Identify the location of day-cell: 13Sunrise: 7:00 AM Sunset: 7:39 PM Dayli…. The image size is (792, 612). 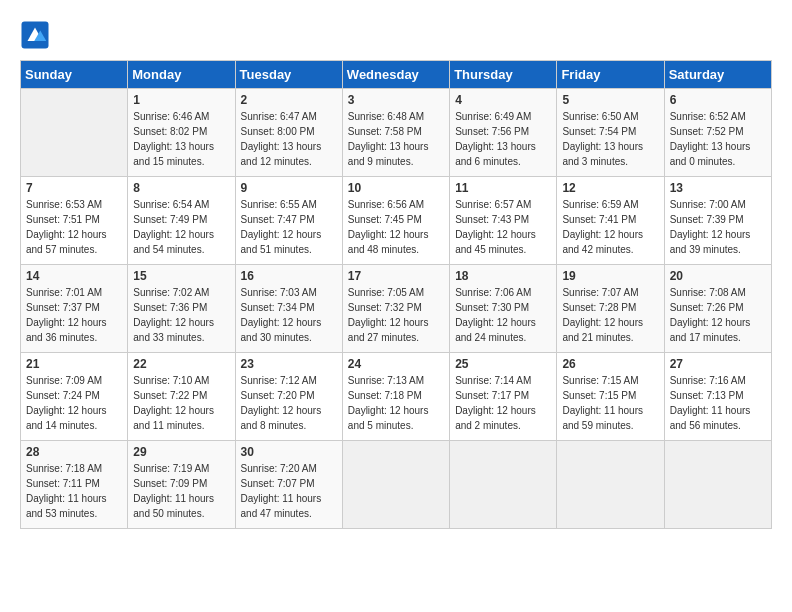
(718, 221).